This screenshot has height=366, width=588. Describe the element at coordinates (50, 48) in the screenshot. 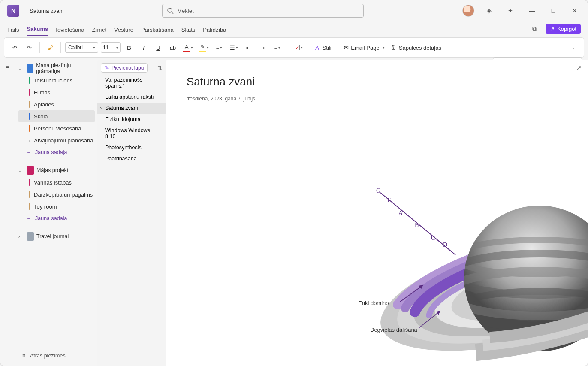

I see `format-painter-button: 🖌` at that location.